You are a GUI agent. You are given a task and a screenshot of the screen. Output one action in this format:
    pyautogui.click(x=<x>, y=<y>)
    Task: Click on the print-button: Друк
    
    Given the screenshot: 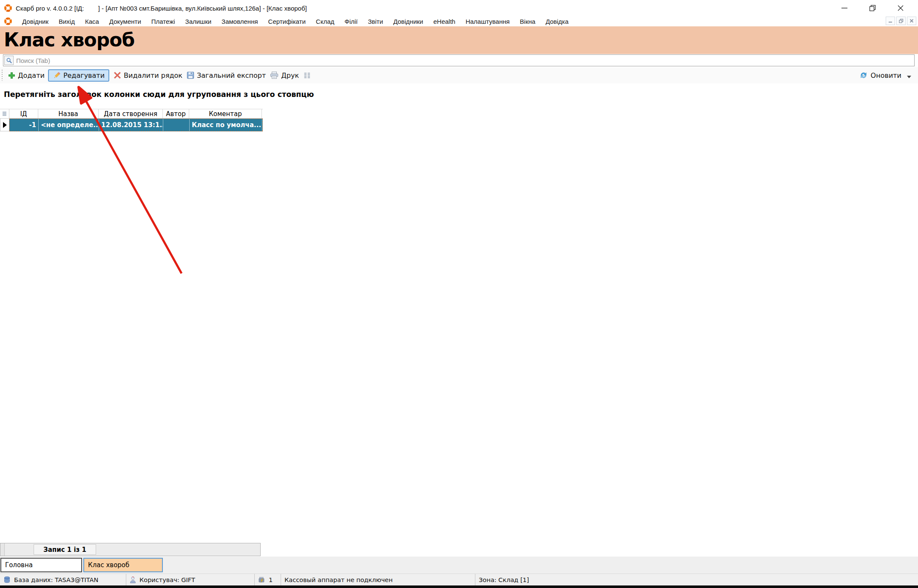 What is the action you would take?
    pyautogui.click(x=284, y=76)
    